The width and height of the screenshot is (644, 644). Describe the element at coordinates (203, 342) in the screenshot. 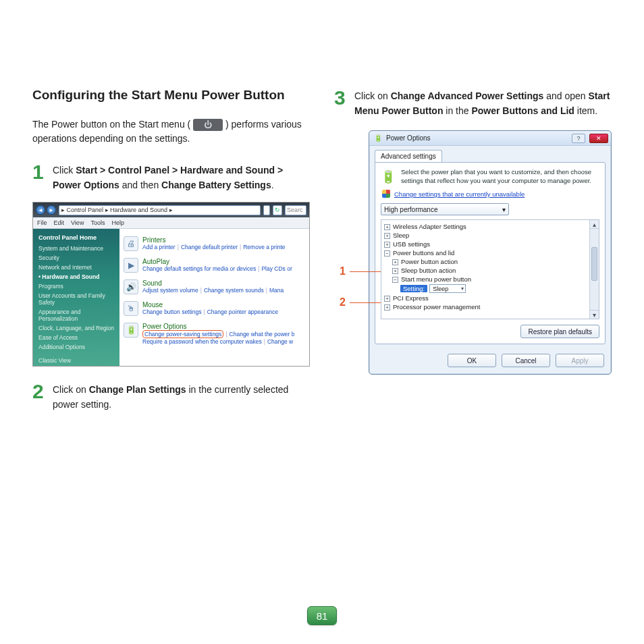

I see `link-require-password: Require a password when the computer wak…` at that location.